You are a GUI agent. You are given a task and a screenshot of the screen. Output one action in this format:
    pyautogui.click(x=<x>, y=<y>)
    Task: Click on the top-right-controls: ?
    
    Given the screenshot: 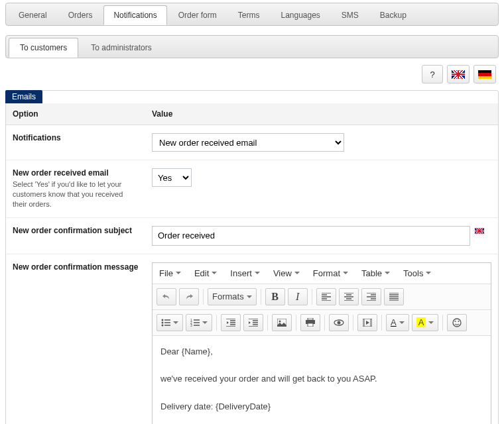 What is the action you would take?
    pyautogui.click(x=251, y=74)
    